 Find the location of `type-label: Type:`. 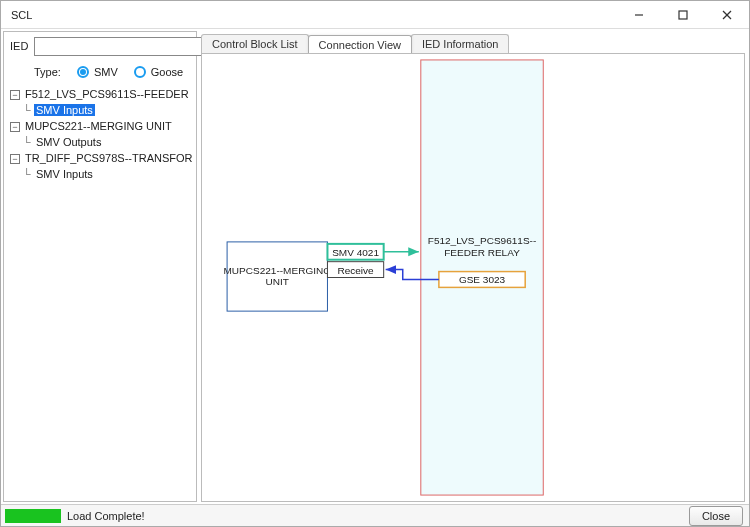

type-label: Type: is located at coordinates (48, 72).